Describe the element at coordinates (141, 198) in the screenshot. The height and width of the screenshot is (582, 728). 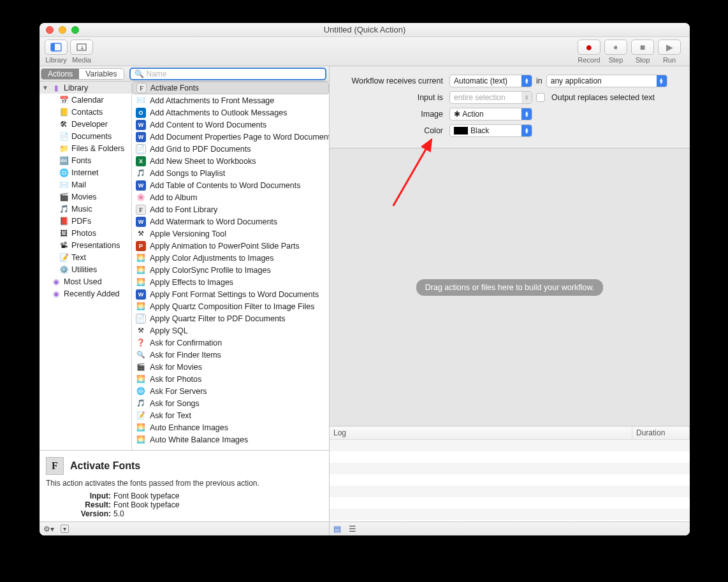
I see `action-icon: 🌸` at that location.